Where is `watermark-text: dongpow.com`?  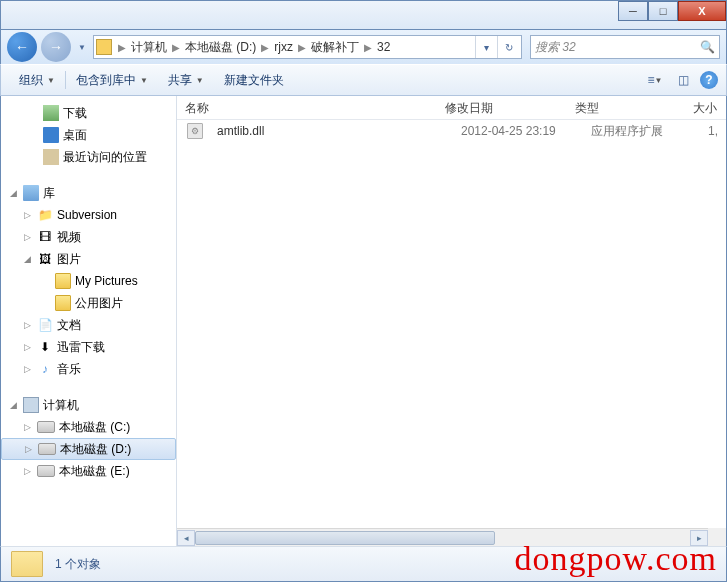
watermark-text: dongpow.com is located at coordinates (616, 559).